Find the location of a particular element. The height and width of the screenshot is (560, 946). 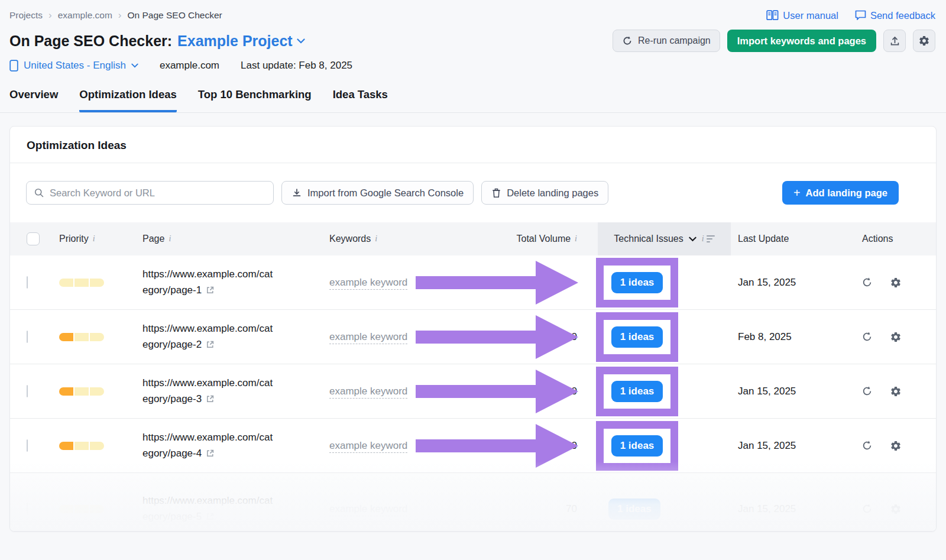

user-manual-link: User manual is located at coordinates (802, 15).